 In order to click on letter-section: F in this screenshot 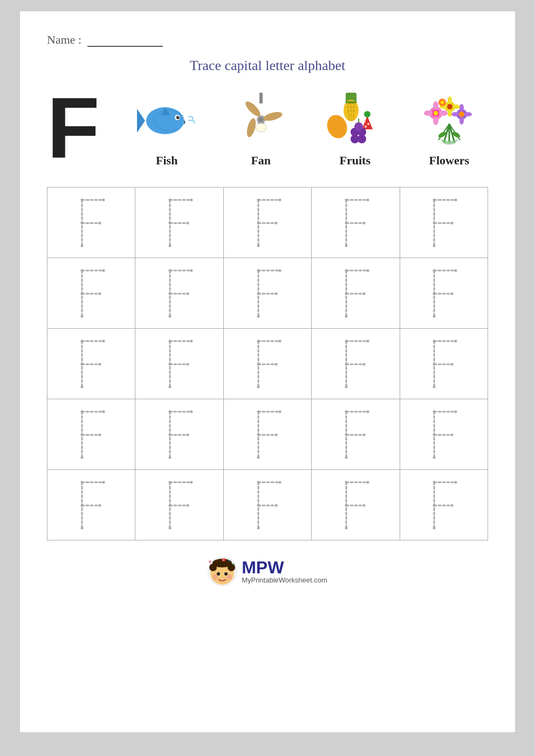, I will do `click(268, 130)`.